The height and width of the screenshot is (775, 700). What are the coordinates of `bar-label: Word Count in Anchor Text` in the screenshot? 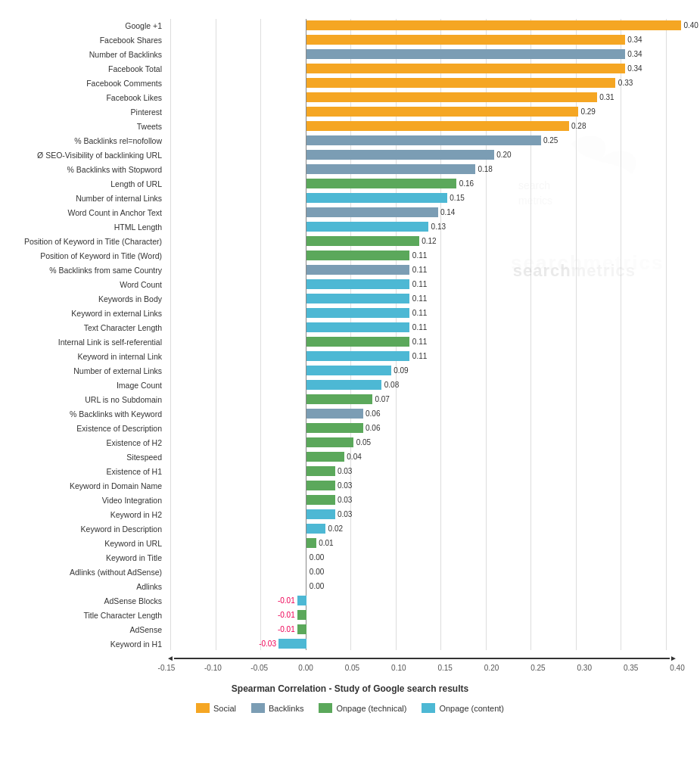 It's located at (89, 213).